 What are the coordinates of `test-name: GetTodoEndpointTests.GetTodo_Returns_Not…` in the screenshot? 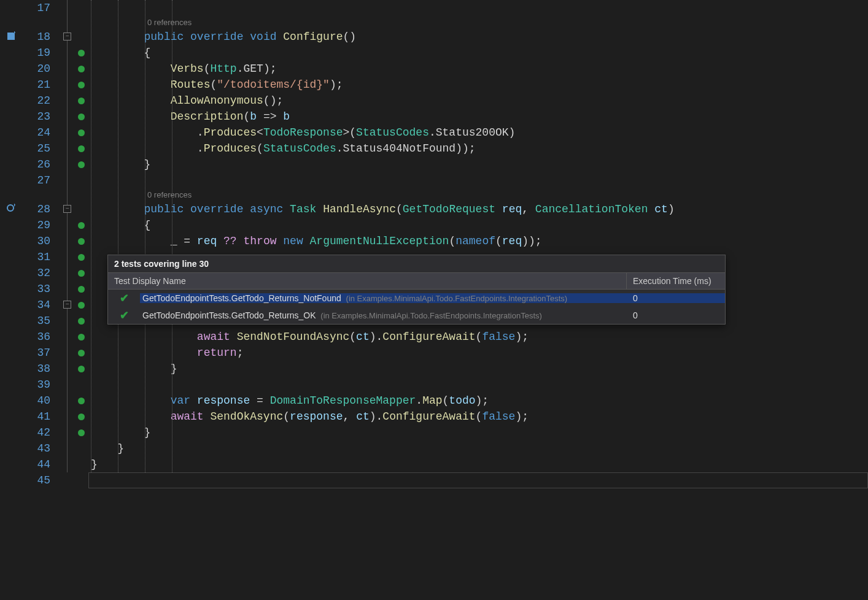 It's located at (383, 298).